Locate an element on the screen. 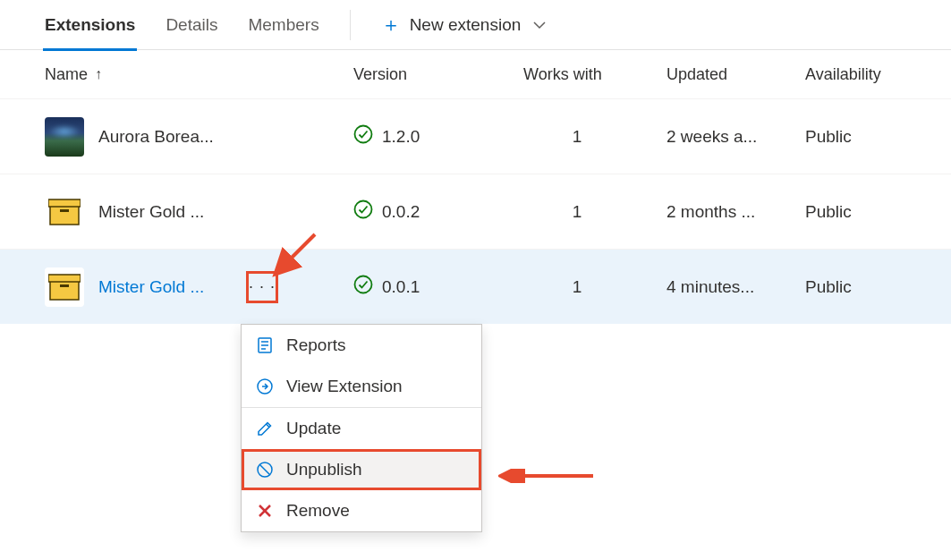 Image resolution: width=951 pixels, height=560 pixels. new-extension-label: New extension is located at coordinates (465, 25).